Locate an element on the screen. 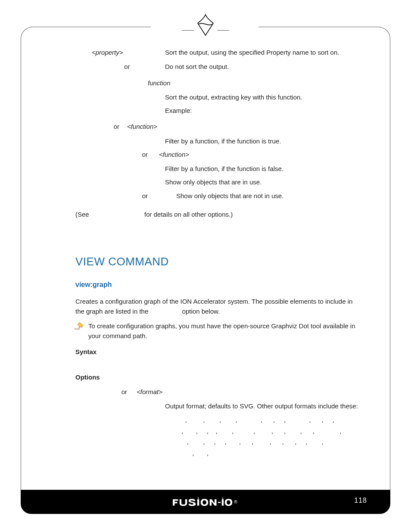 The width and height of the screenshot is (411, 532). view-graph-paragraph: Creates a configuration graph of the ION… is located at coordinates (217, 307).